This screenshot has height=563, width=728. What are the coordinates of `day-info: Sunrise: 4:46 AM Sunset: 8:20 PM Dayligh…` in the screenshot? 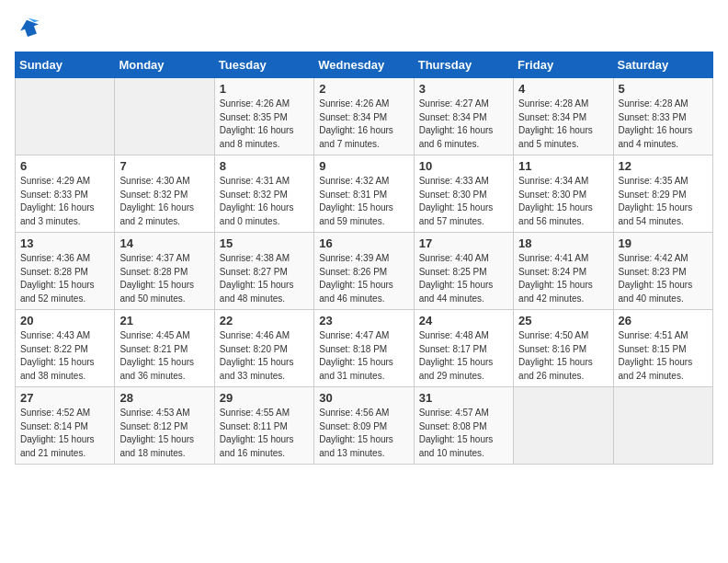 It's located at (265, 356).